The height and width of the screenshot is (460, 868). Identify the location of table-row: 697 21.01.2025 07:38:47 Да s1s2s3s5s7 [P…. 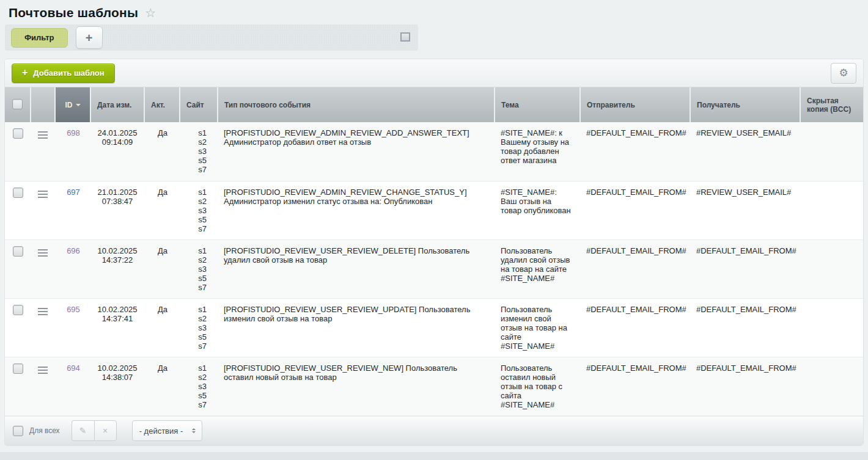
(434, 210).